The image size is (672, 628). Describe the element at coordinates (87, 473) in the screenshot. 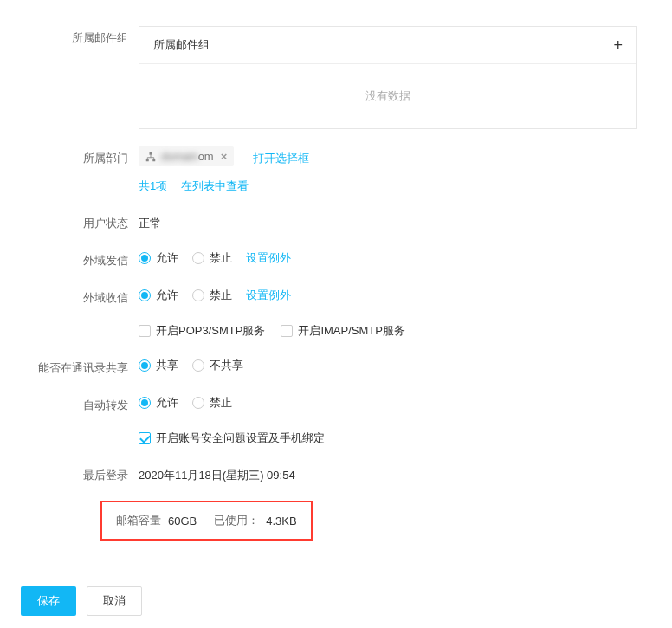

I see `last-login-label: 最后登录` at that location.